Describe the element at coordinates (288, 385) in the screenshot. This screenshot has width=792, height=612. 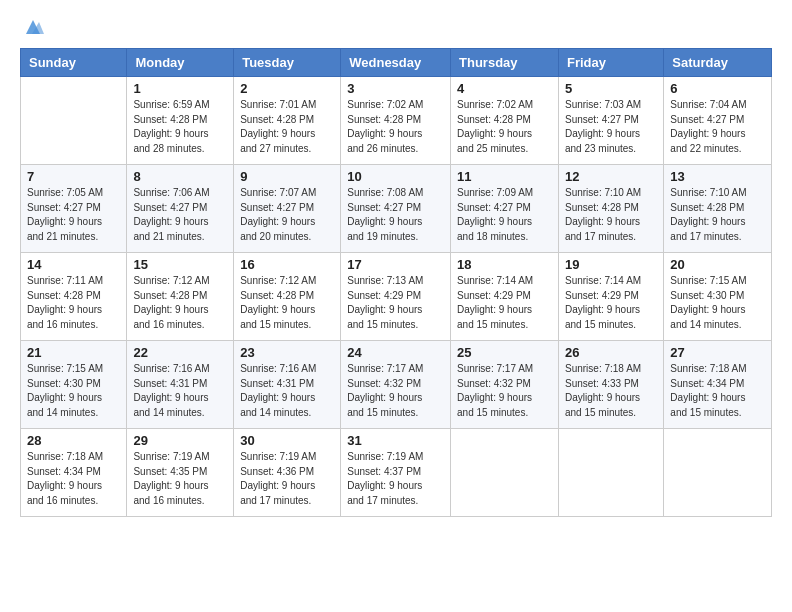
I see `calendar-day-cell: 23Sunrise: 7:16 AMSunset: 4:31 PMDayligh…` at that location.